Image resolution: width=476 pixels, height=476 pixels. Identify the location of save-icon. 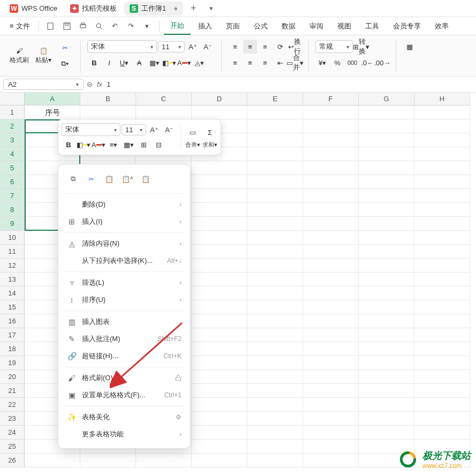
(67, 26).